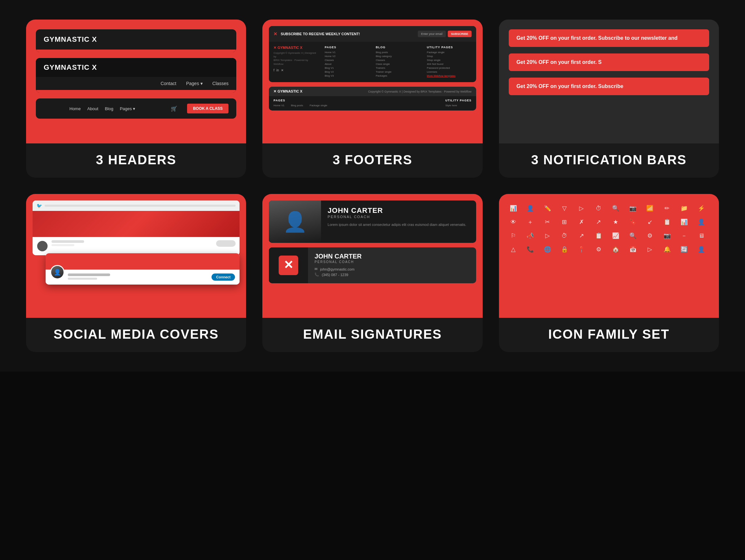 The height and width of the screenshot is (560, 745). What do you see at coordinates (168, 84) in the screenshot?
I see `nav-contact: Contact` at bounding box center [168, 84].